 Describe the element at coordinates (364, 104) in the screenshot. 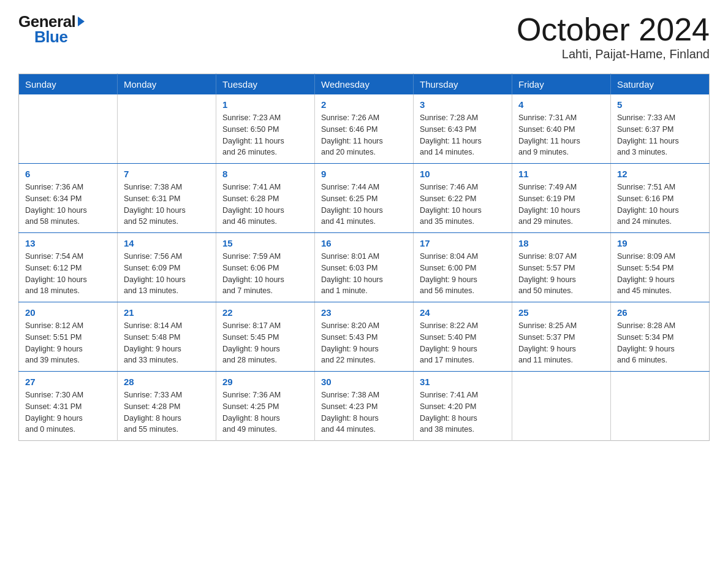

I see `day-number: 2` at that location.